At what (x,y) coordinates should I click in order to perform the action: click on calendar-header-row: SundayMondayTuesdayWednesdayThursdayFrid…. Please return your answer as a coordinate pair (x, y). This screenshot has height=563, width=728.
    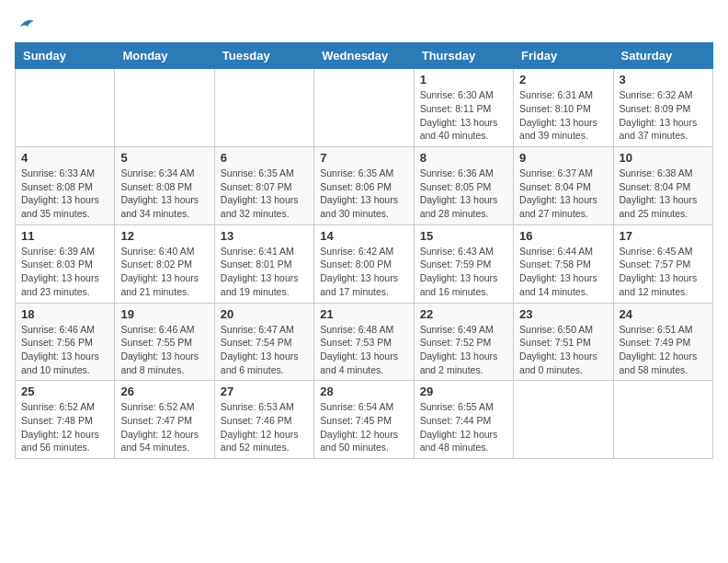
    Looking at the image, I should click on (364, 56).